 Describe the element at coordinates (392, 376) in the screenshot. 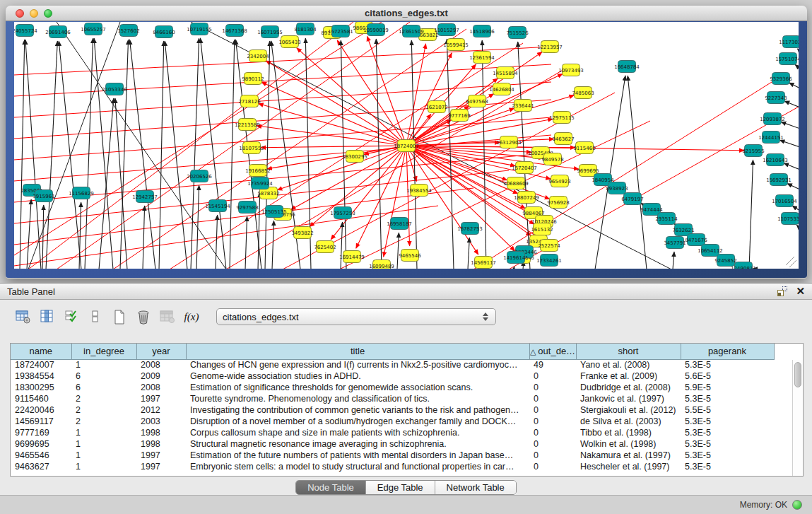

I see `table-row: 1938455462009Genome-wide association stu…` at that location.